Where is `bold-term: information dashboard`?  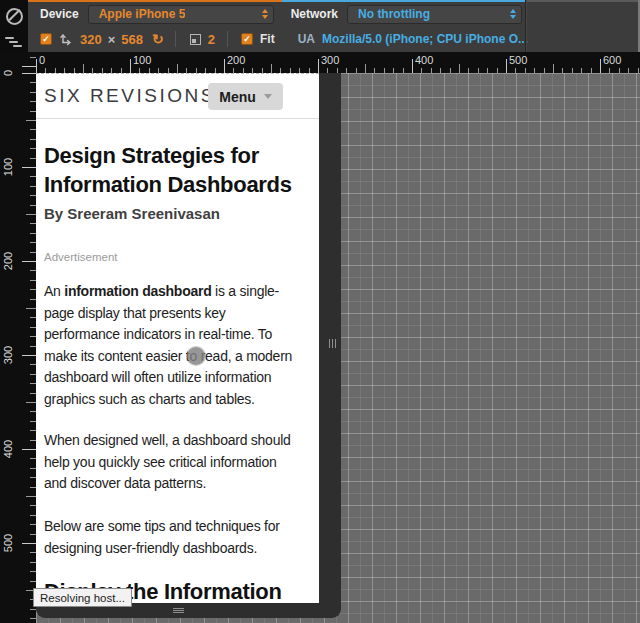 bold-term: information dashboard is located at coordinates (138, 291).